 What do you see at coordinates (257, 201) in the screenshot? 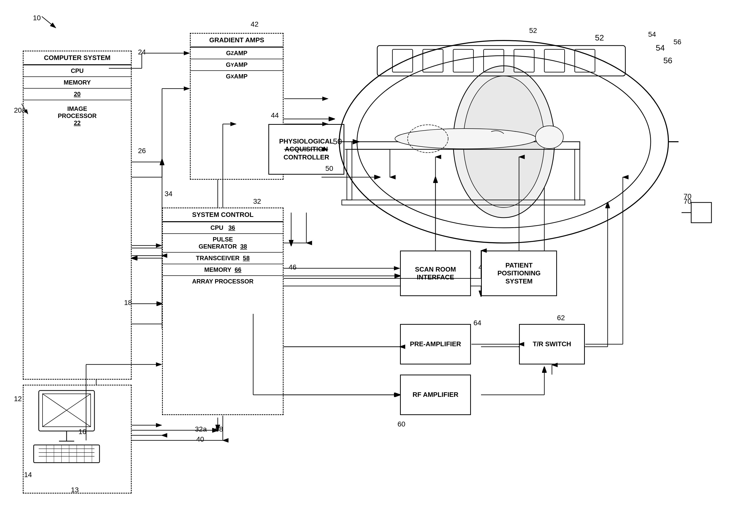
I see `ref-32: 32` at bounding box center [257, 201].